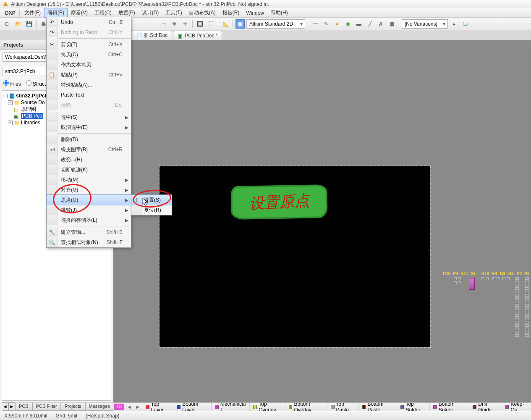  Describe the element at coordinates (73, 407) in the screenshot. I see `panel-tab-projects: Projects` at that location.